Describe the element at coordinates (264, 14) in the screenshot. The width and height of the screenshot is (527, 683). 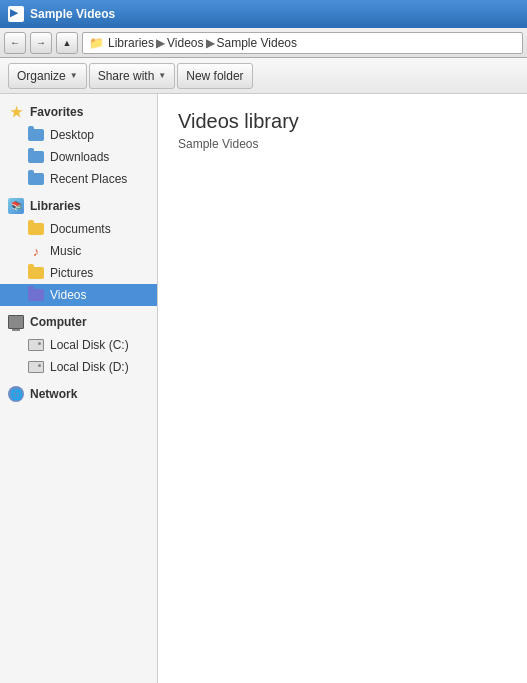
I see `title-bar: Sample Videos` at that location.